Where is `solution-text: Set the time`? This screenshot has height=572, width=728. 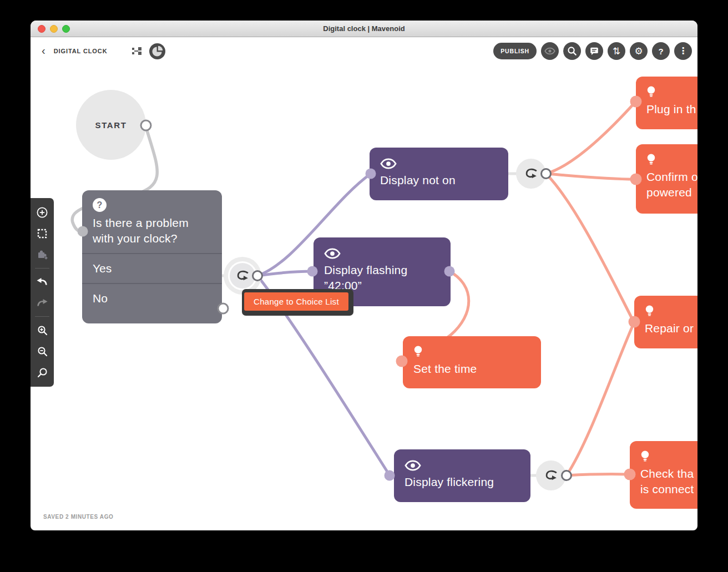 solution-text: Set the time is located at coordinates (472, 369).